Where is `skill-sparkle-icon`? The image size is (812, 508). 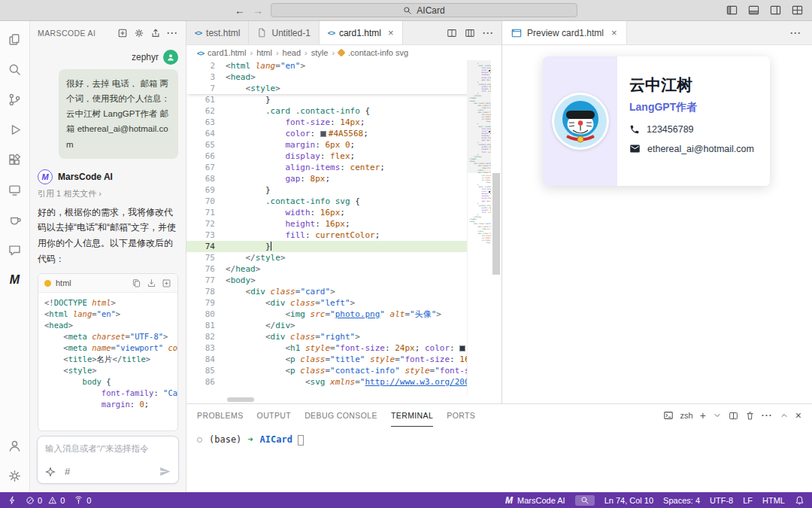
skill-sparkle-icon is located at coordinates (50, 472).